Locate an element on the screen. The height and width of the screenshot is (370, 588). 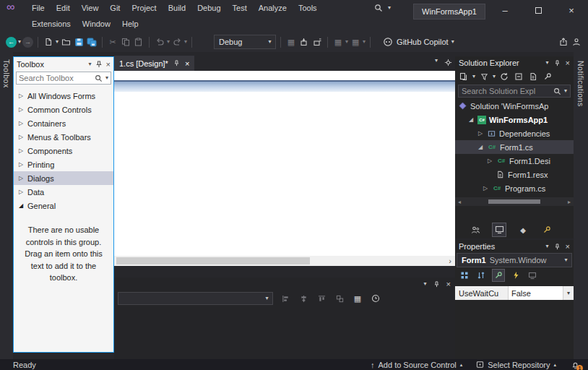
toolbox-group-menus-toolbars: ▷Menus & Toolbars is located at coordinates (64, 137).